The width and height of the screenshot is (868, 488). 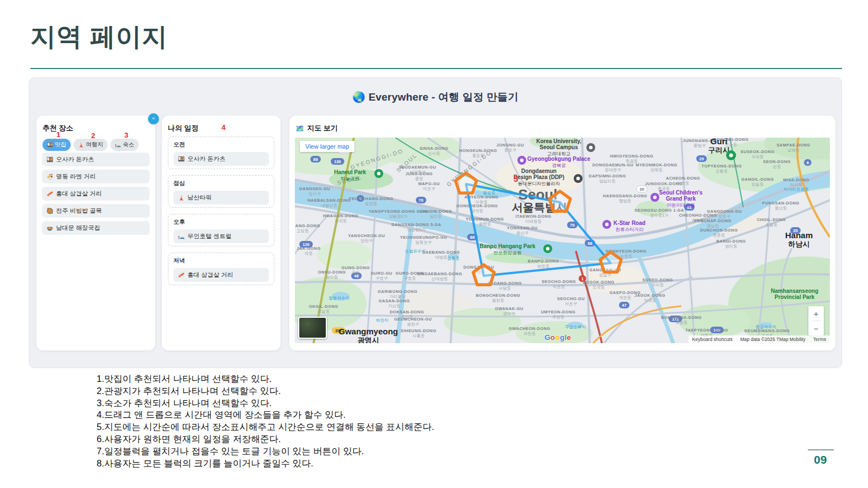 What do you see at coordinates (533, 221) in the screenshot?
I see `svg-text: 이태원동` at bounding box center [533, 221].